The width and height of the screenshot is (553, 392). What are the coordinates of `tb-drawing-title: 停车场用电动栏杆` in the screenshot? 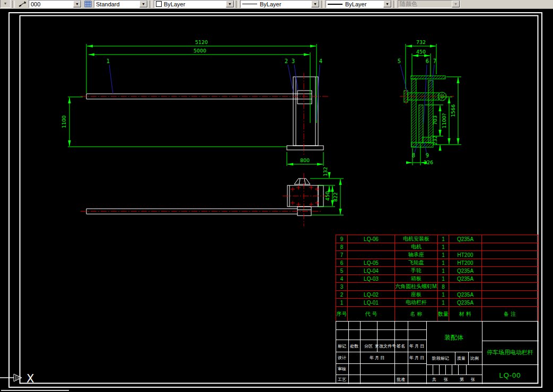 It's located at (510, 353).